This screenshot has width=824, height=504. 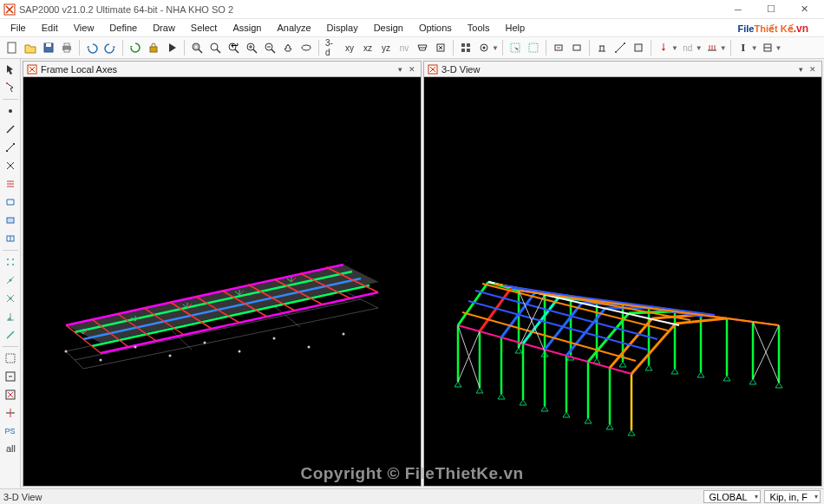 What do you see at coordinates (368, 48) in the screenshot?
I see `view-xz-button: xz` at bounding box center [368, 48].